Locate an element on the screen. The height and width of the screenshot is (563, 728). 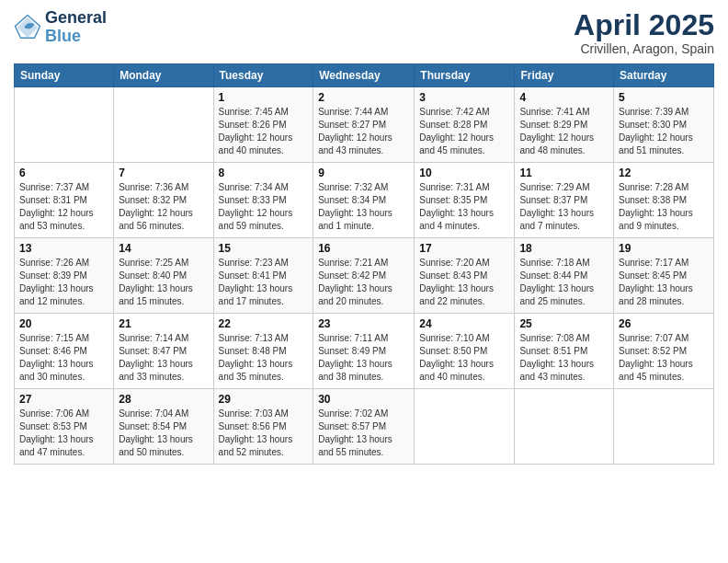
week-row-2: 6Sunrise: 7:37 AM Sunset: 8:31 PM Daylig… is located at coordinates (364, 201).